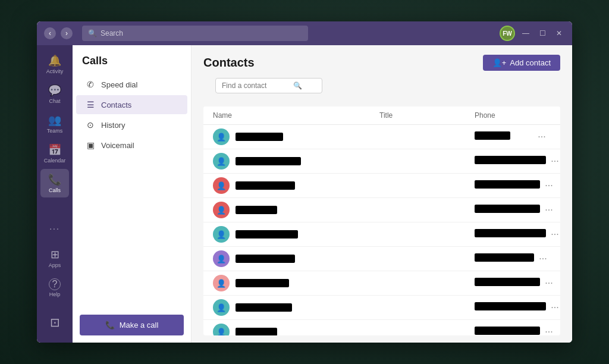  Describe the element at coordinates (55, 64) in the screenshot. I see `sidebar-item-activity: 🔔 Activity` at that location.